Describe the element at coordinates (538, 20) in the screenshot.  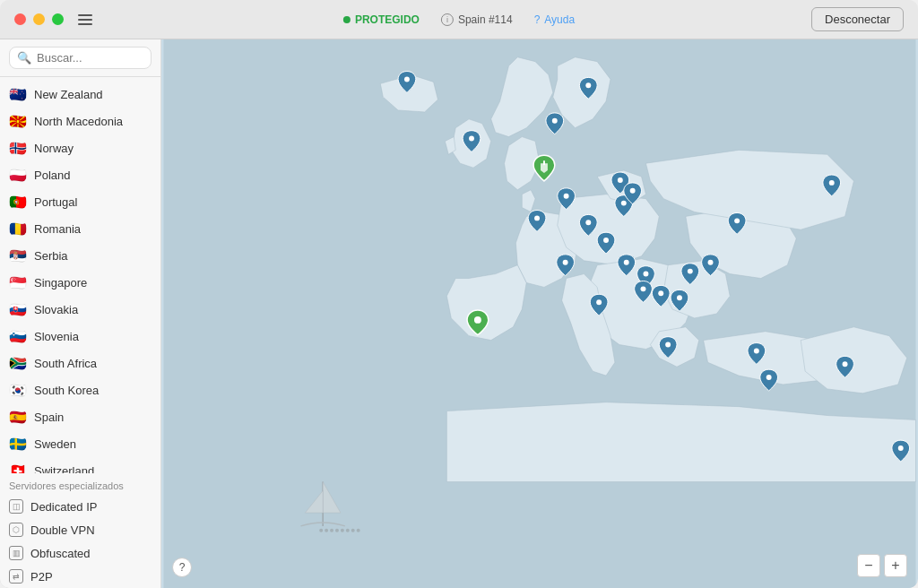
I see `help-icon: ?` at that location.